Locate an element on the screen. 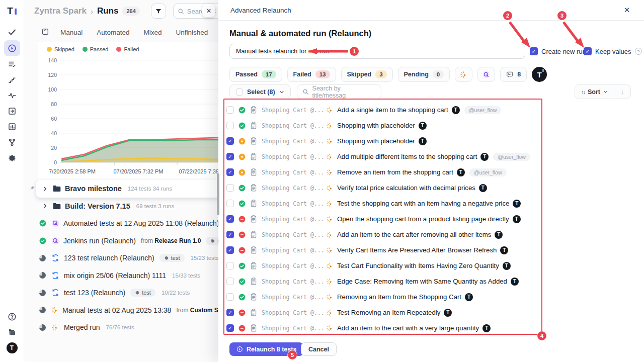 This screenshot has height=362, width=644. create-new-run-option: ✓ Create new run is located at coordinates (558, 51).